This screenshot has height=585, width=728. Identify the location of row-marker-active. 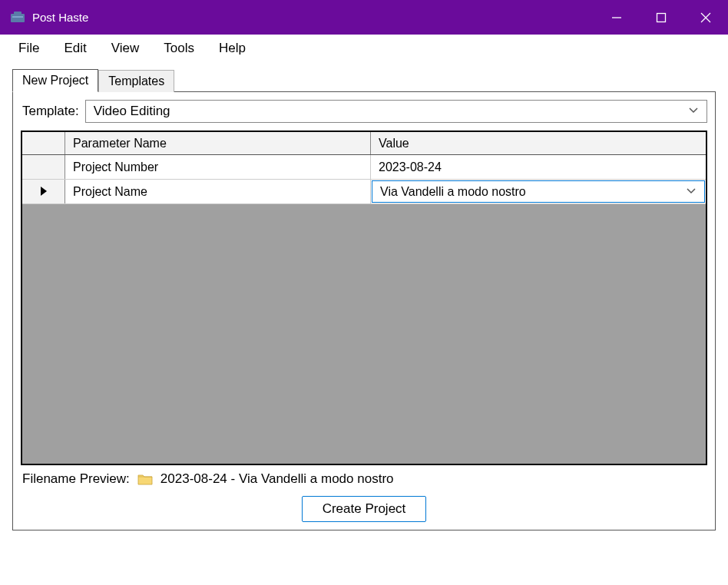
(44, 192).